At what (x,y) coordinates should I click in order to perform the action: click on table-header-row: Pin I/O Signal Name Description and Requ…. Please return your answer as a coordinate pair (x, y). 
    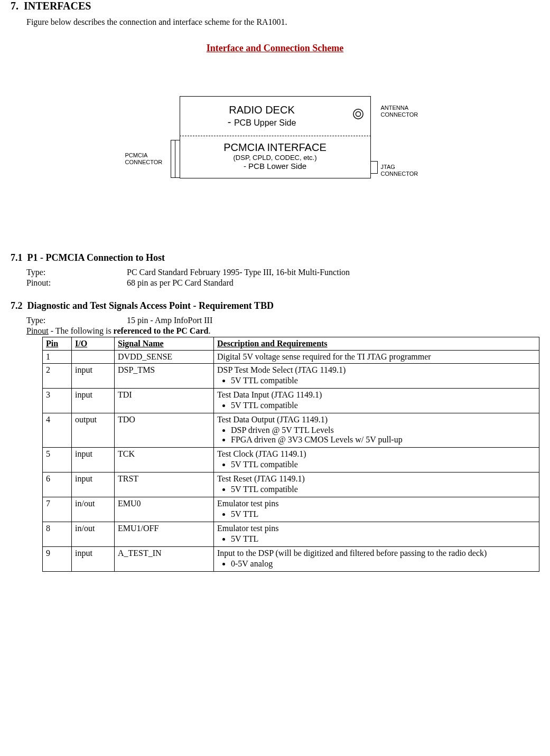
    Looking at the image, I should click on (291, 344).